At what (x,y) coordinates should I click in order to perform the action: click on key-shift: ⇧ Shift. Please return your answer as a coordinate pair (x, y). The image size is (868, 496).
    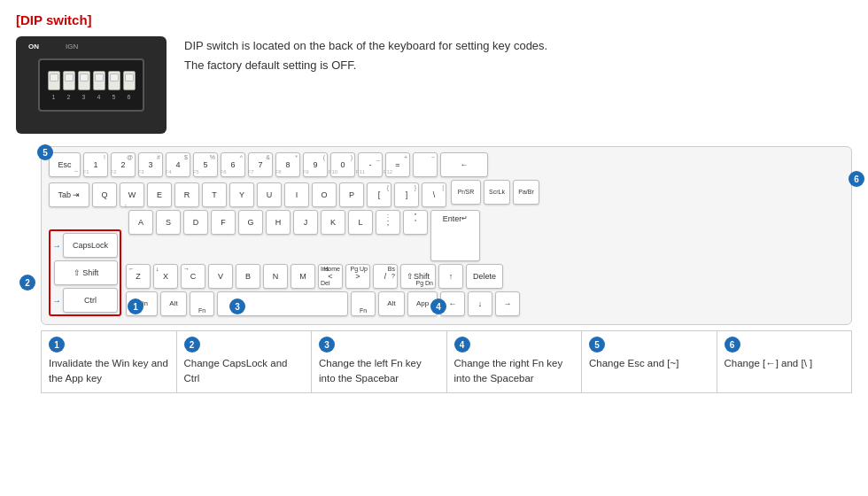
    Looking at the image, I should click on (86, 273).